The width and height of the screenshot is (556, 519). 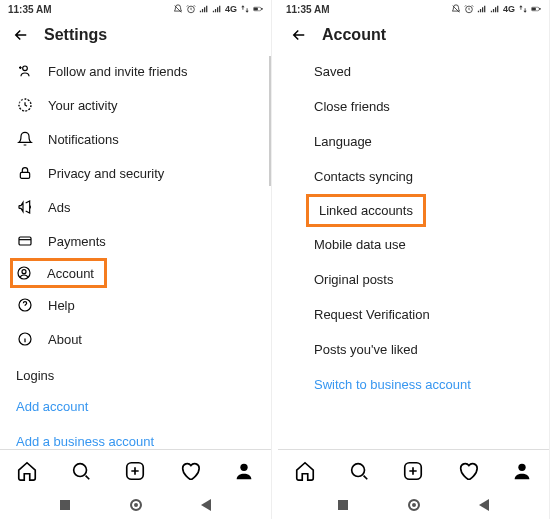 What do you see at coordinates (58, 273) in the screenshot?
I see `settings-item-account: Account` at bounding box center [58, 273].